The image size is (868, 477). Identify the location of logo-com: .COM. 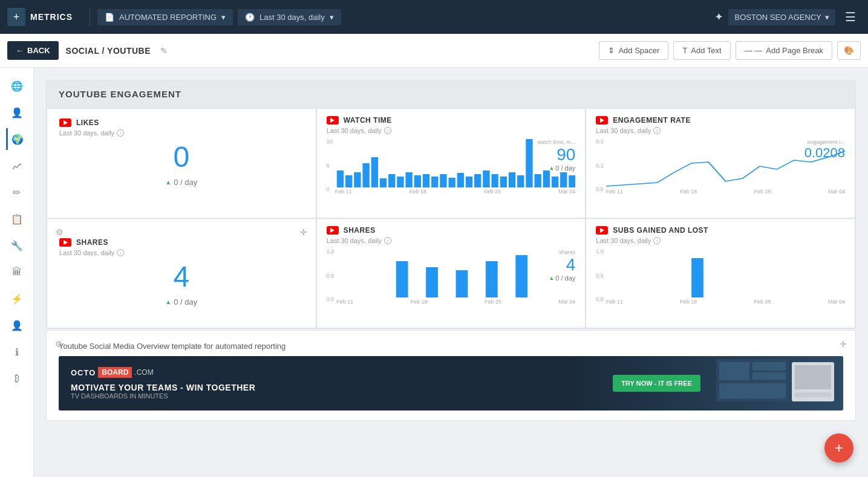
(144, 372).